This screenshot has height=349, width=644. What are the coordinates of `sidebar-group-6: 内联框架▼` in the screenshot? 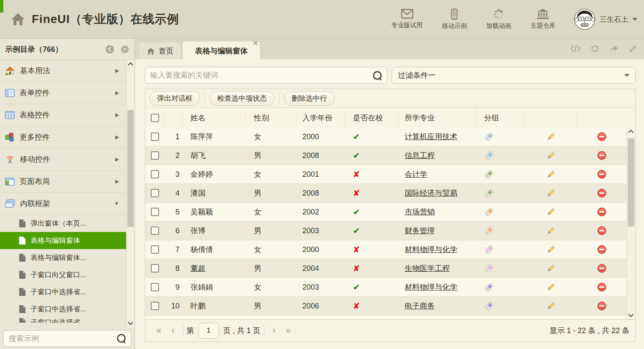 It's located at (63, 204).